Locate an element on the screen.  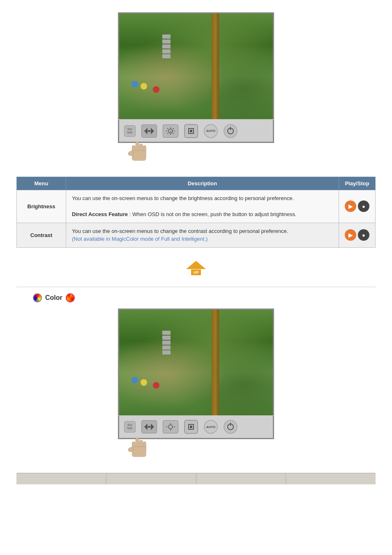
color-icon-left is located at coordinates (37, 298).